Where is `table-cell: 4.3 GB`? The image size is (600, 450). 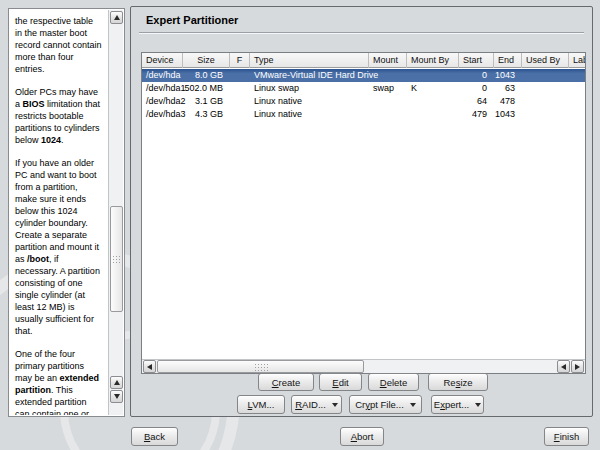 table-cell: 4.3 GB is located at coordinates (206, 114).